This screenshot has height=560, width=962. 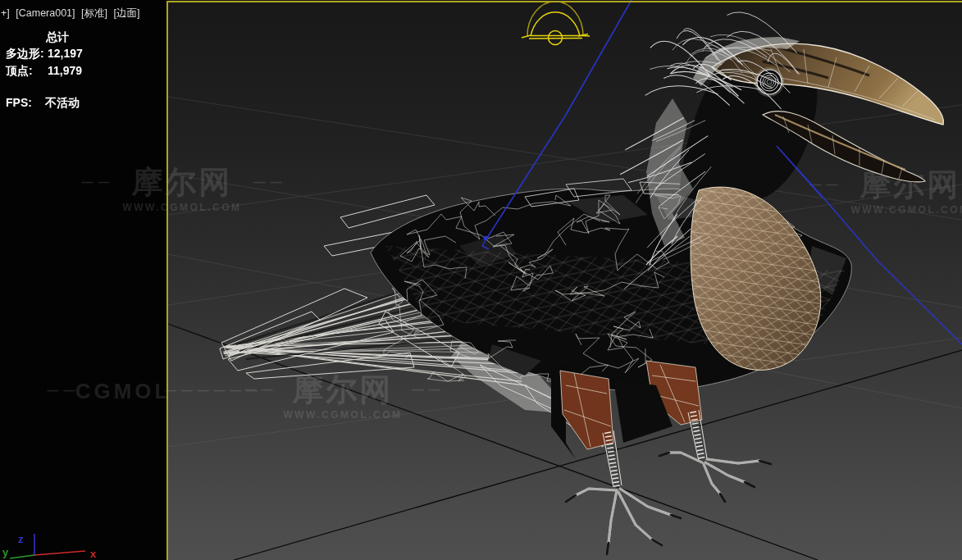 I want to click on viewport-menu-general: +], so click(x=5, y=13).